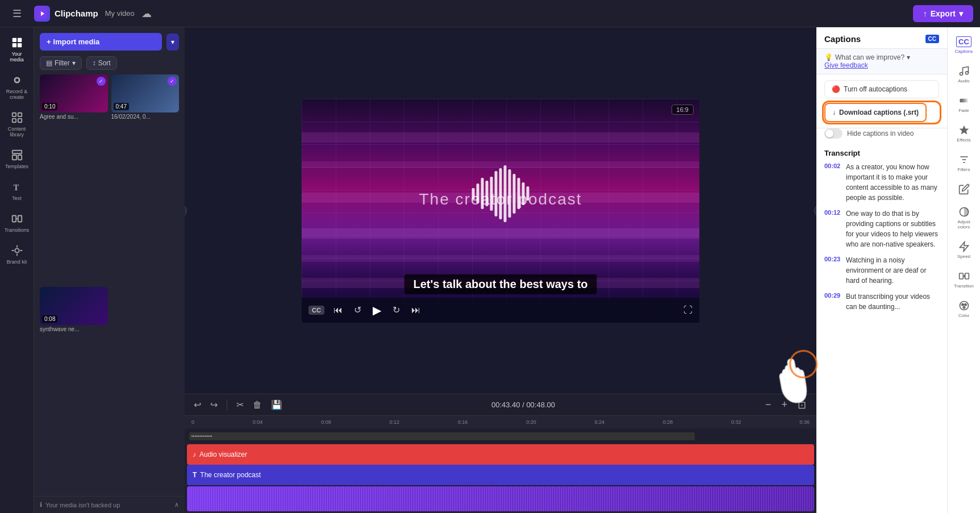  I want to click on tool-item-filters: Filters, so click(964, 163).